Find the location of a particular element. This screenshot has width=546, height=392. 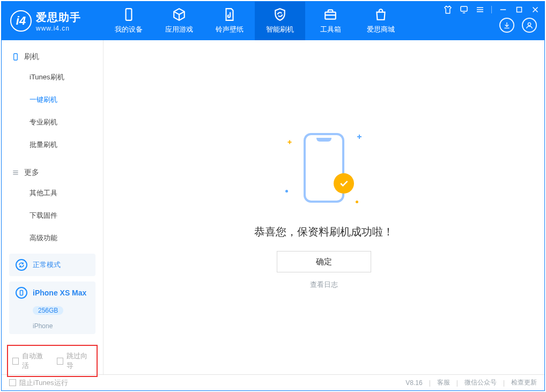

success-title: 恭喜您，保资料刷机成功啦！ is located at coordinates (324, 232).